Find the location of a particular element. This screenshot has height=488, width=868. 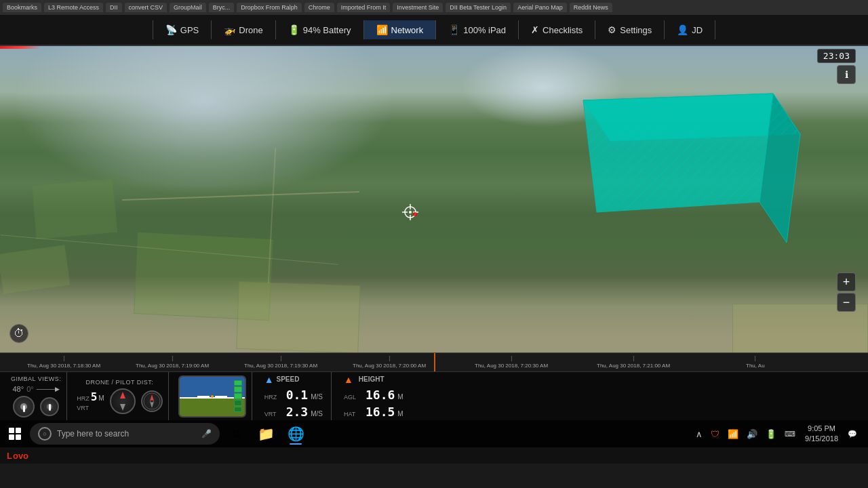

system-clock: 9:05 PM 9/15/2018 is located at coordinates (822, 434).